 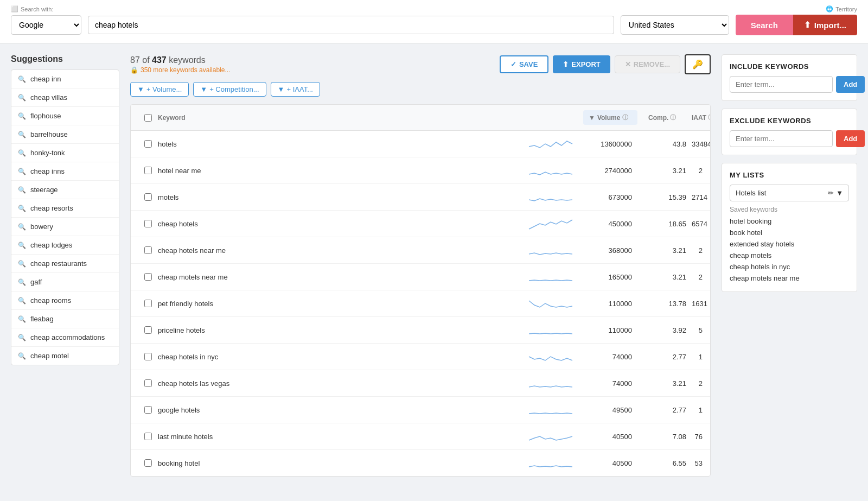 I want to click on filter-bar: ▼ + Volume...▼ + Competition...▼ + IAAT.…, so click(x=420, y=89).